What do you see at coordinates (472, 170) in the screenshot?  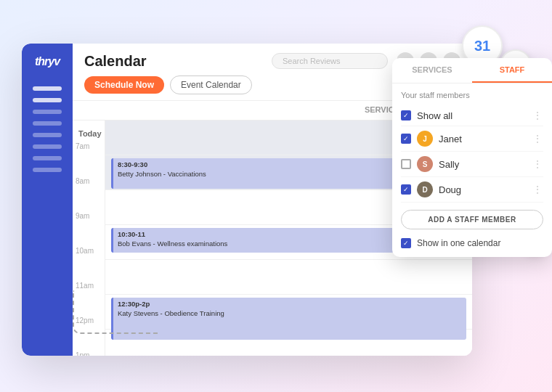 I see `popup-body: Your staff members ✓ Show all ⋮ ✓ J Jane…` at bounding box center [472, 170].